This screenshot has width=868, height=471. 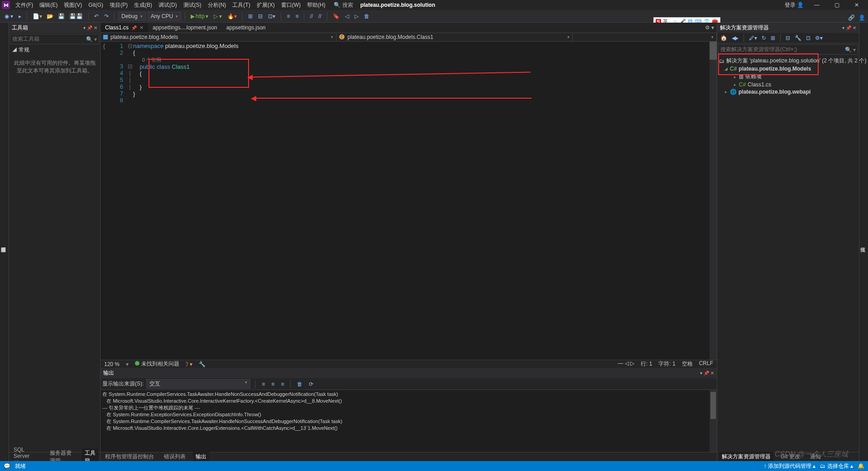 What do you see at coordinates (724, 38) in the screenshot?
I see `home-icon: 🏠` at bounding box center [724, 38].